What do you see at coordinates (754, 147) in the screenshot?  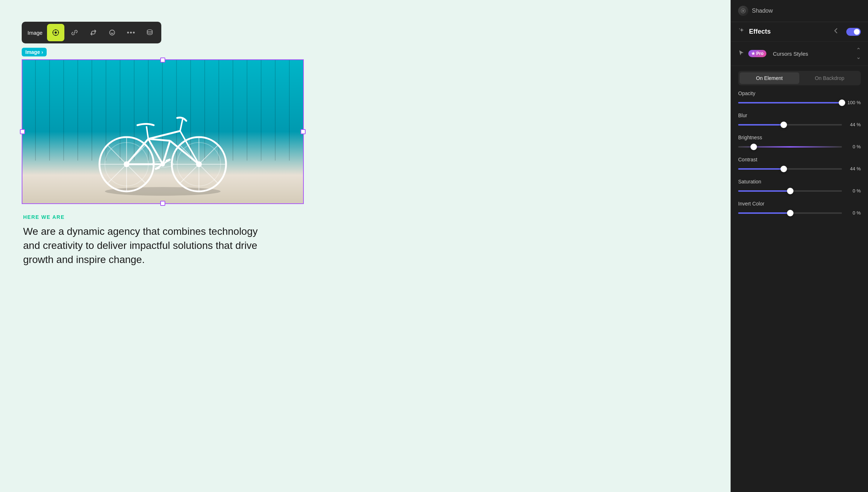 I see `brightness-thumb` at bounding box center [754, 147].